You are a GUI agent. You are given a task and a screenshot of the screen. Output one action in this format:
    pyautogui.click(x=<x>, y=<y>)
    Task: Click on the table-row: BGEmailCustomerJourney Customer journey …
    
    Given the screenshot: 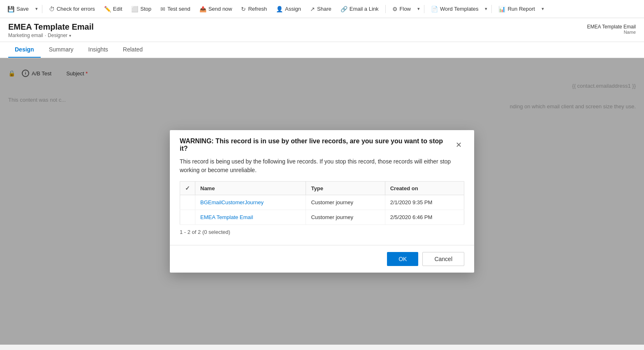 What is the action you would take?
    pyautogui.click(x=322, y=203)
    